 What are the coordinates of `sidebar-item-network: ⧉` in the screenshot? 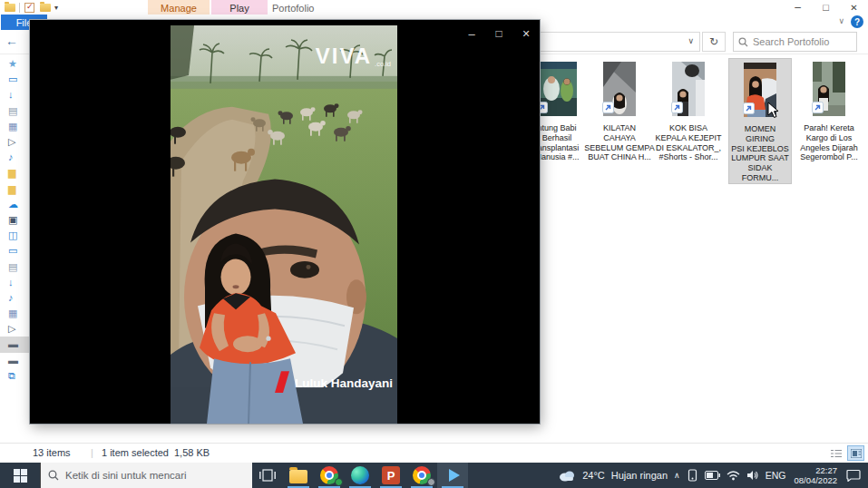 It's located at (15, 376).